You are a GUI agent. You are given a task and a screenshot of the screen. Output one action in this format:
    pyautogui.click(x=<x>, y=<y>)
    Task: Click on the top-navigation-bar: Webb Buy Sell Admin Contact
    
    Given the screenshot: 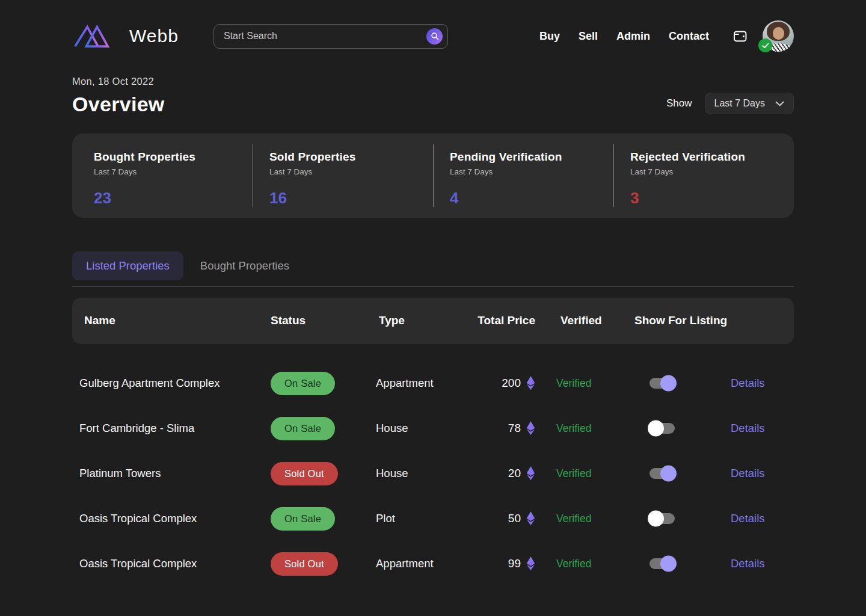 What is the action you would take?
    pyautogui.click(x=433, y=36)
    